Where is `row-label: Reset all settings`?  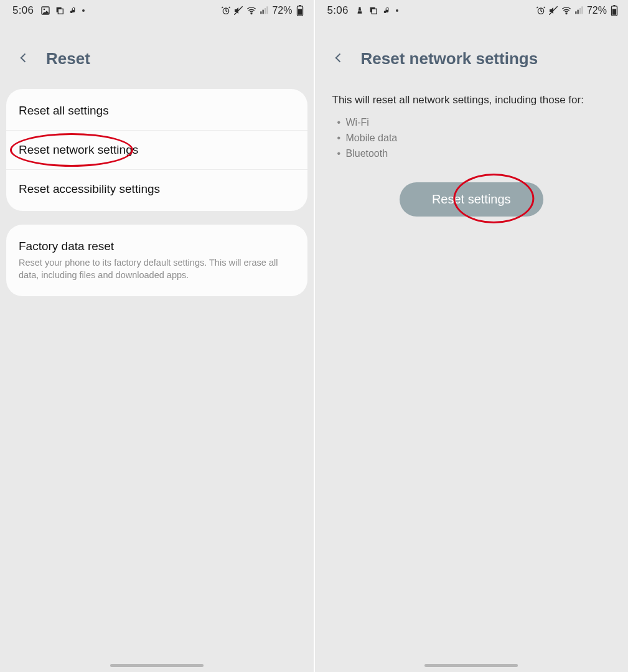 row-label: Reset all settings is located at coordinates (63, 111).